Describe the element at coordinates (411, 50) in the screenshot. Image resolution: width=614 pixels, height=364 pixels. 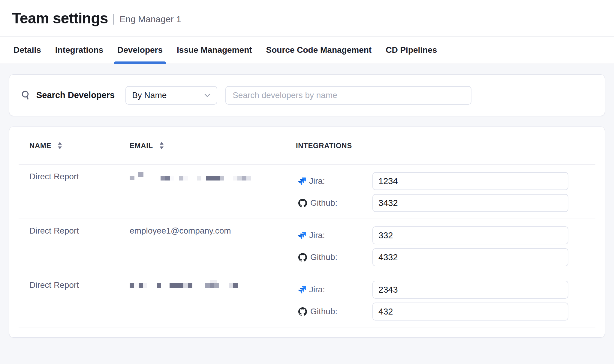
I see `tab-cd-pipelines: CD Pipelines` at that location.